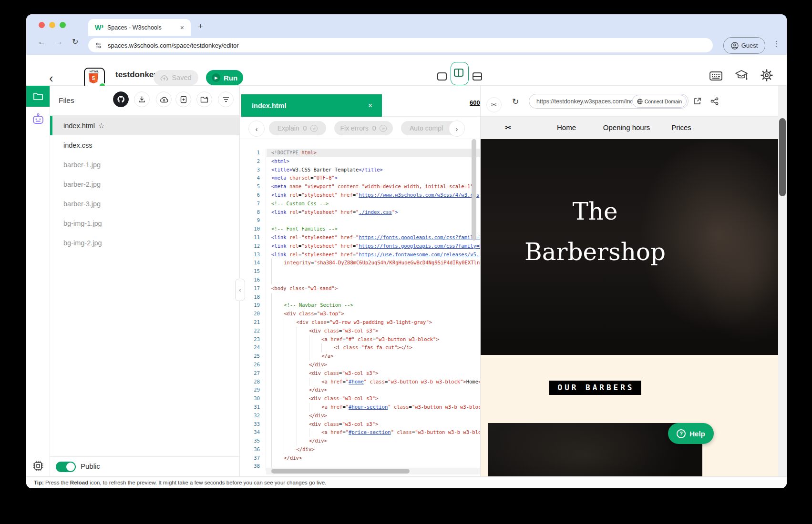 The height and width of the screenshot is (524, 812). What do you see at coordinates (250, 263) in the screenshot?
I see `line-number: 14` at bounding box center [250, 263].